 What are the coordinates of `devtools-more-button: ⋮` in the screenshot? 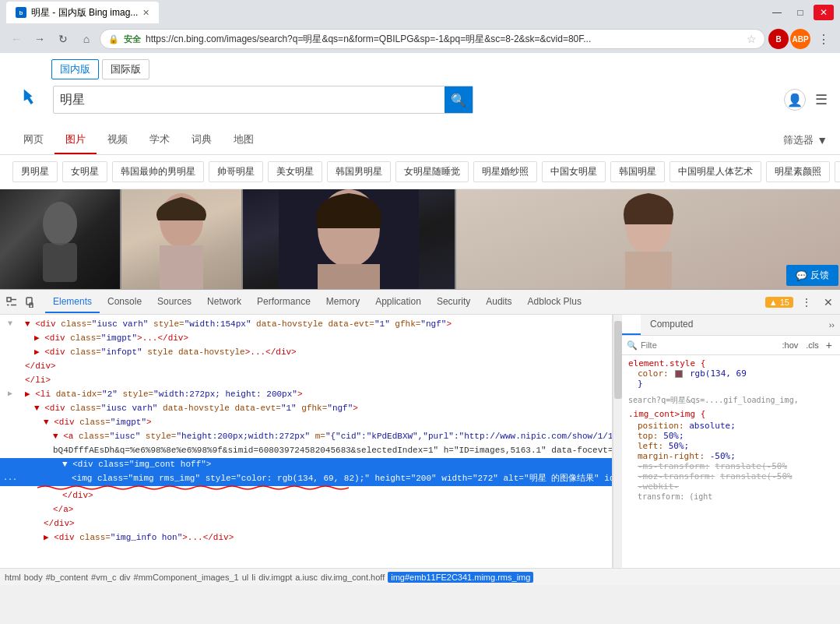 It's located at (807, 302).